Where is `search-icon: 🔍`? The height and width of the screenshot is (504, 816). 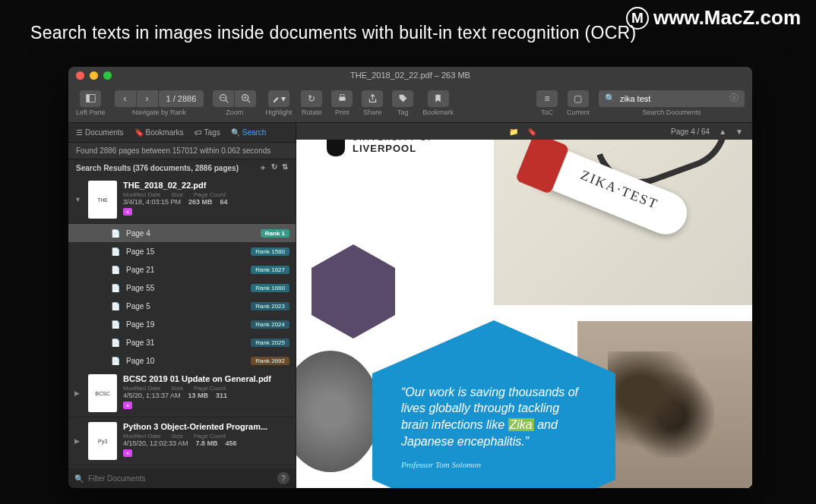
search-icon: 🔍 is located at coordinates (610, 99).